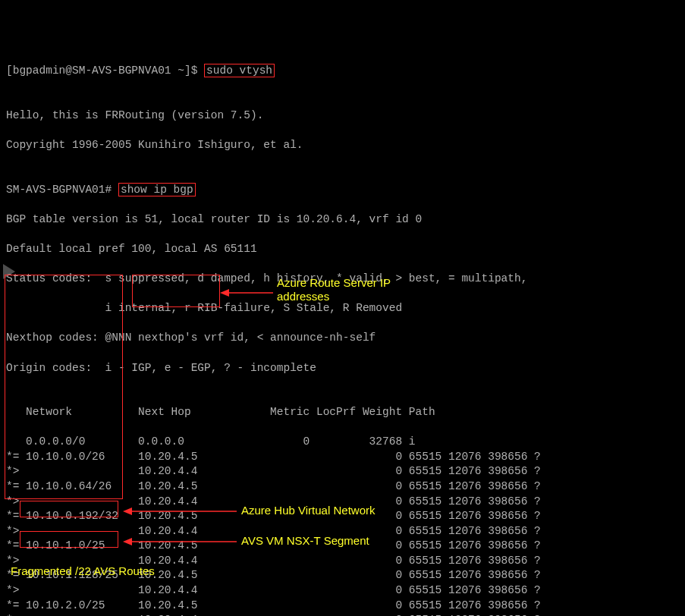 The height and width of the screenshot is (616, 685). What do you see at coordinates (343, 250) in the screenshot?
I see `bgp-info-2: Default local pref 100, local AS 65111` at bounding box center [343, 250].